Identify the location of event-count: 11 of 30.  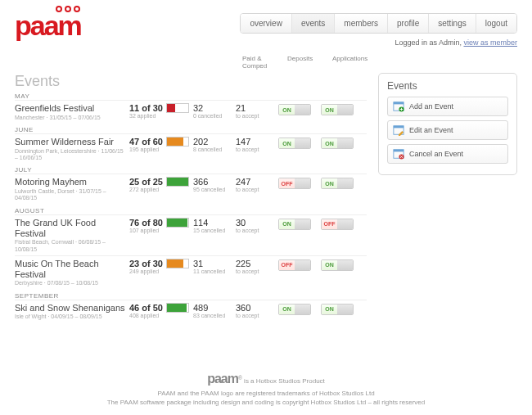
(161, 108).